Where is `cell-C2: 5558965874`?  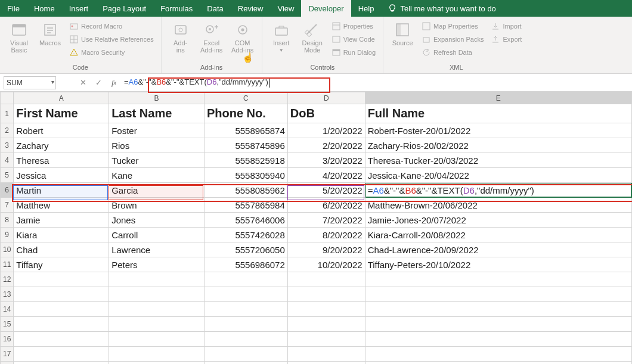 cell-C2: 5558965874 is located at coordinates (246, 131).